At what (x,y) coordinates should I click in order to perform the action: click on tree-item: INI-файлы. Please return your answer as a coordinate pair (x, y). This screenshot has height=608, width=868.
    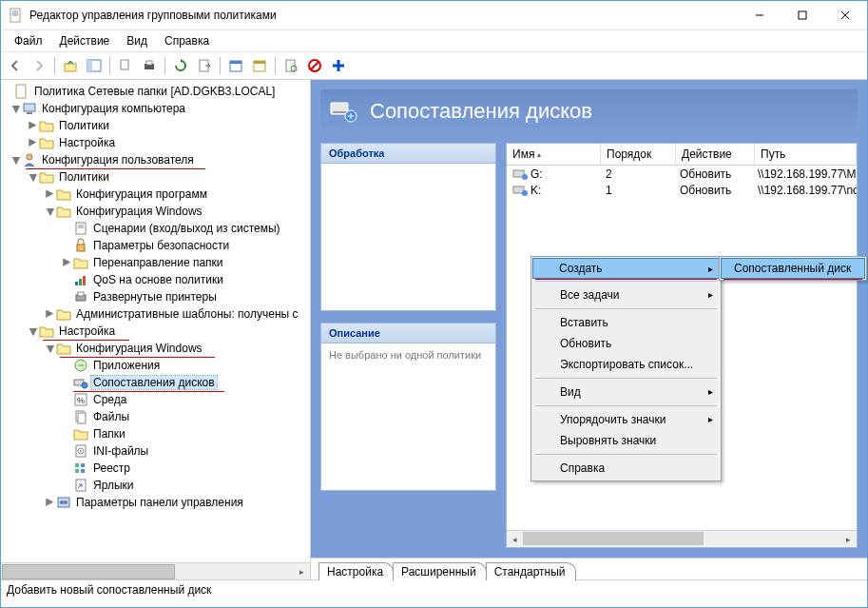
    Looking at the image, I should click on (121, 451).